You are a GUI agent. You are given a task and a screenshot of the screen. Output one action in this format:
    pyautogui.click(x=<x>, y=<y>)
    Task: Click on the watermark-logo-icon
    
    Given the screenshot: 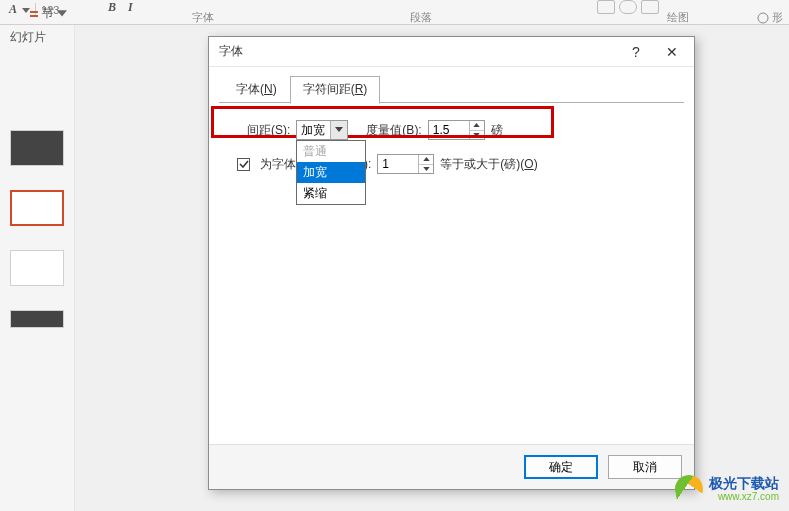 What is the action you would take?
    pyautogui.click(x=689, y=489)
    